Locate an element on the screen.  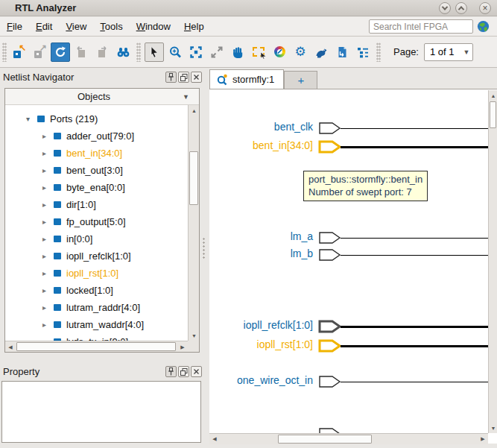
refresh-button is located at coordinates (60, 52).